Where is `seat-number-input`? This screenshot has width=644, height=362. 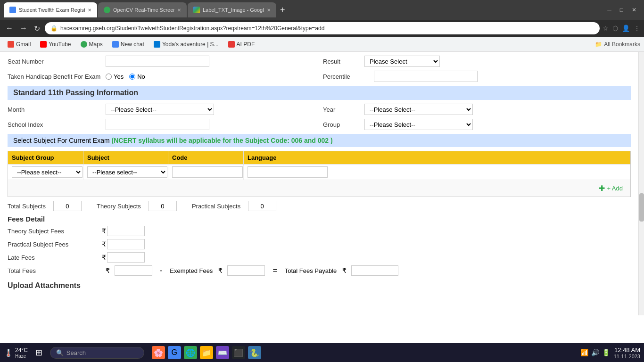
seat-number-input is located at coordinates (157, 61).